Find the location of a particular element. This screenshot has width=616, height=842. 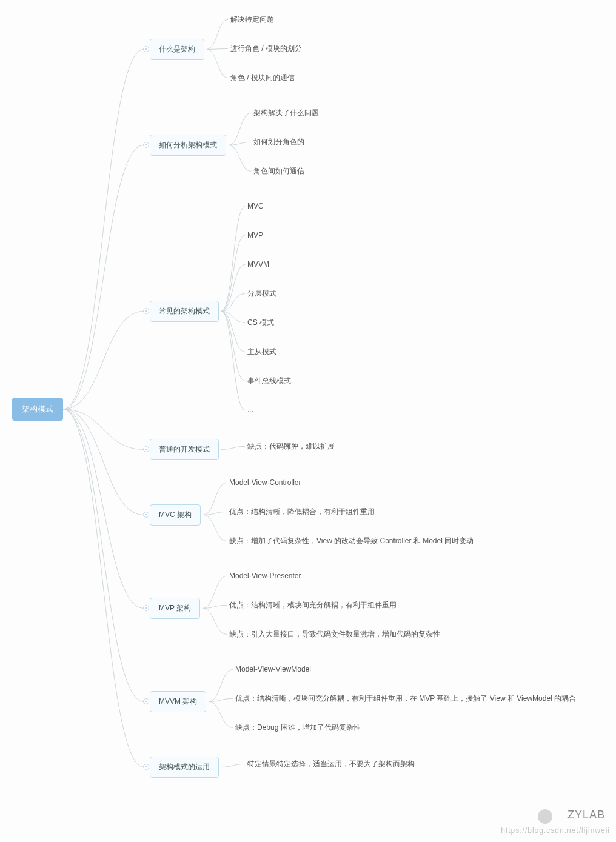

leaf-node: 进行角色 / 模块的划分 is located at coordinates (266, 48).